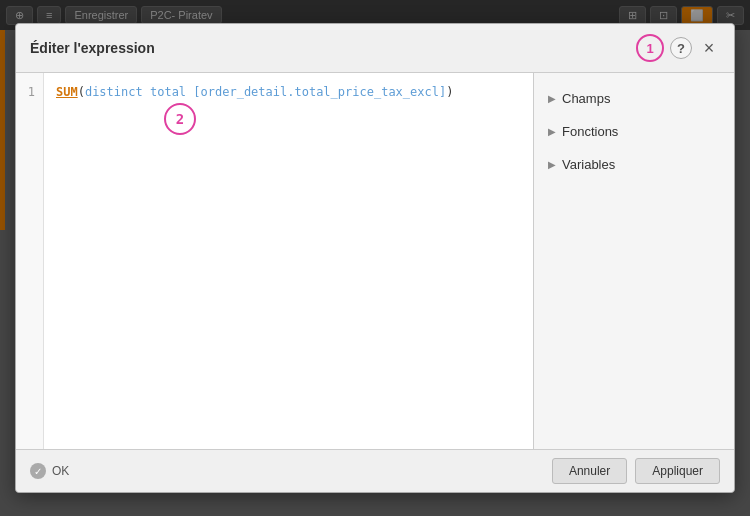 The height and width of the screenshot is (516, 750). What do you see at coordinates (678, 471) in the screenshot?
I see `apply-button: Appliquer` at bounding box center [678, 471].